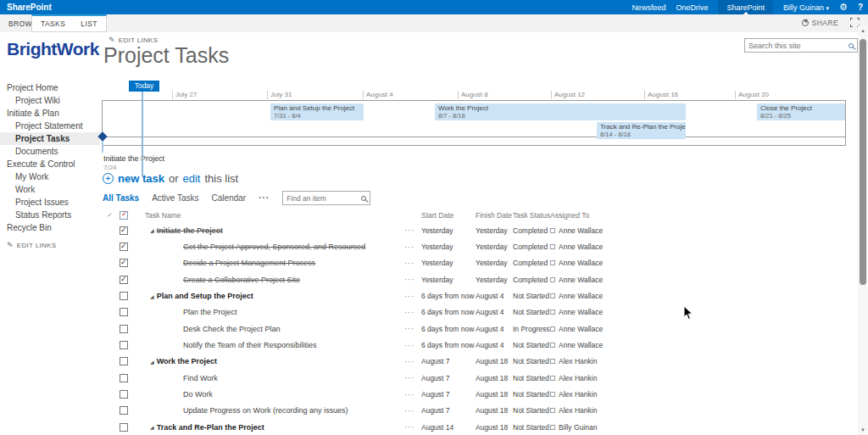 This screenshot has width=868, height=435. Describe the element at coordinates (801, 112) in the screenshot. I see `timeline-bar-close: Close the Project 8/21 - 8/25` at that location.